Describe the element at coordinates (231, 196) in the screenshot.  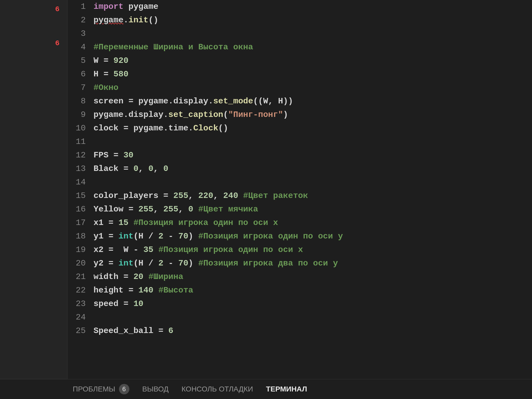
I see `code-token: 240` at that location.